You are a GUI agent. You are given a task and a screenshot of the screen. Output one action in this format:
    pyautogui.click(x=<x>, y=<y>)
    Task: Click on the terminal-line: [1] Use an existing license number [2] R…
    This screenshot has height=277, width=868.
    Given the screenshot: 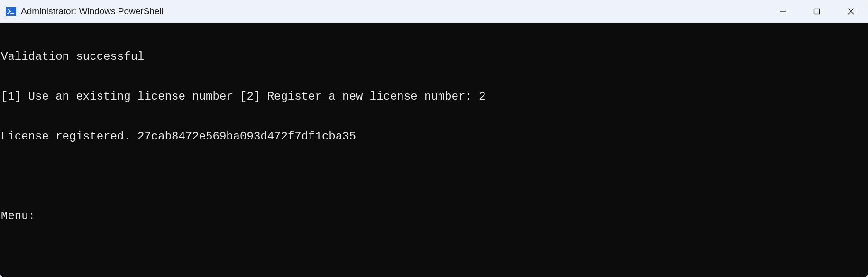 What is the action you would take?
    pyautogui.click(x=434, y=97)
    